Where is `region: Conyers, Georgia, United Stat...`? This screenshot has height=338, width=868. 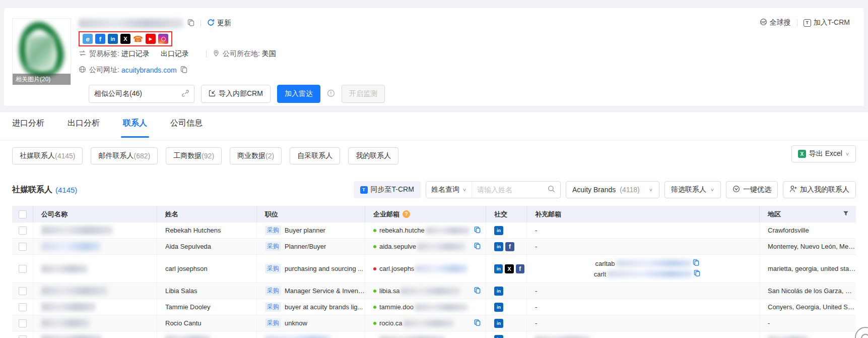 region: Conyers, Georgia, United Stat... is located at coordinates (812, 307).